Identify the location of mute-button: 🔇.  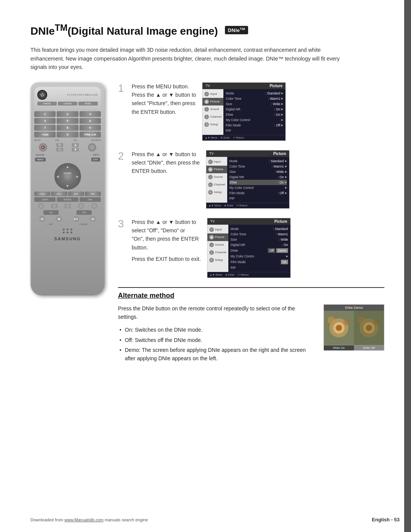
(43, 147).